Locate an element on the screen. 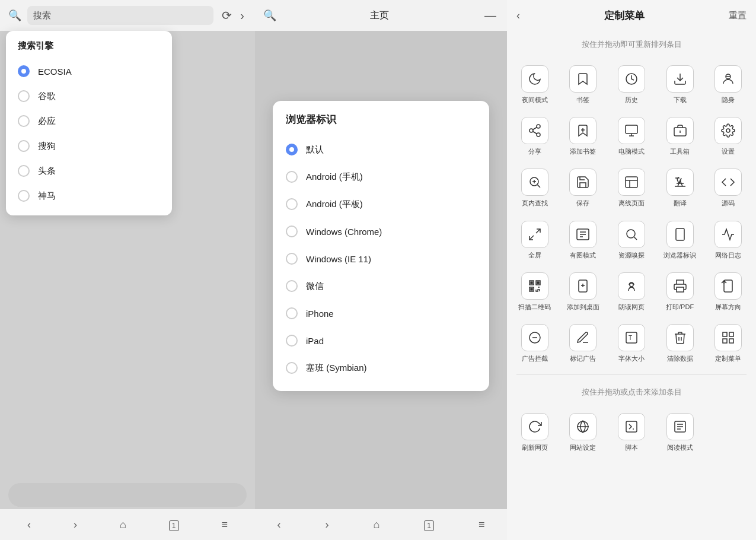 This screenshot has height=540, width=756. icon-item-clear: 清除数据 is located at coordinates (680, 343).